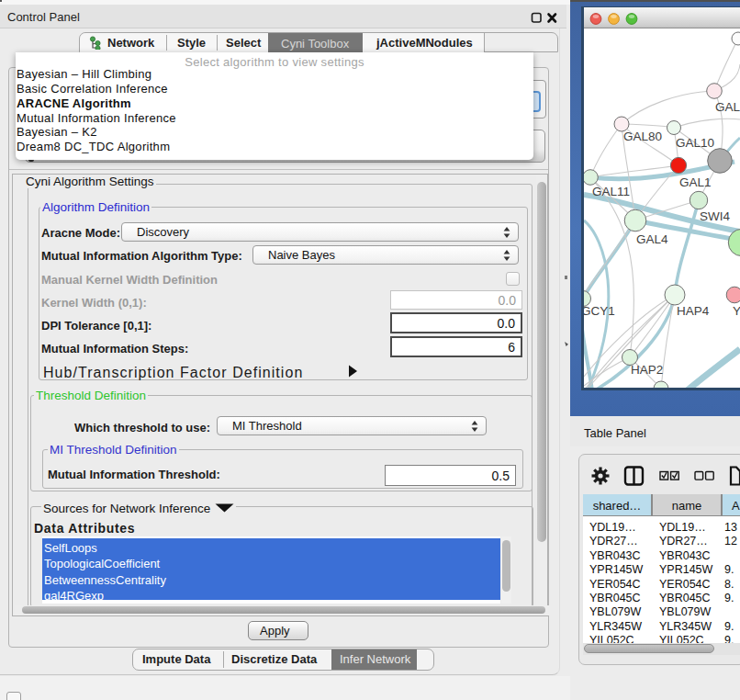 Image resolution: width=740 pixels, height=700 pixels. Describe the element at coordinates (643, 136) in the screenshot. I see `svg-text: GAL80` at that location.